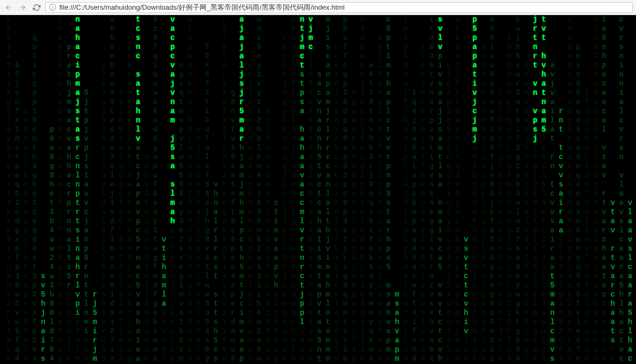 The height and width of the screenshot is (364, 636). What do you see at coordinates (37, 8) in the screenshot?
I see `reload-button` at bounding box center [37, 8].